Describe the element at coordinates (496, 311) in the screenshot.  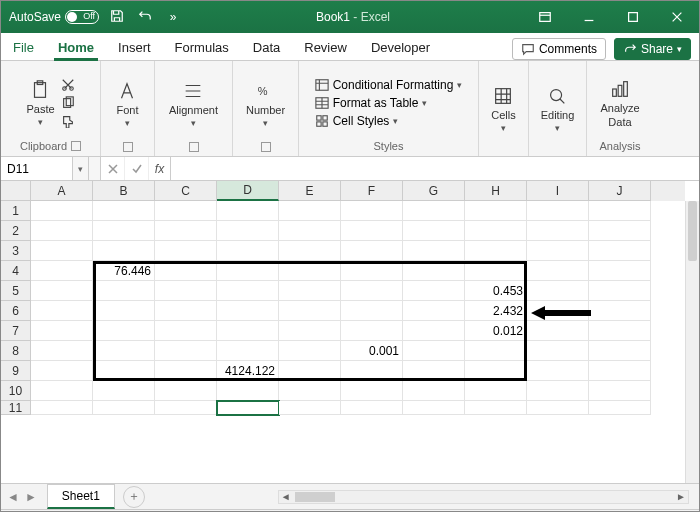
I see `cell-H6: 2.432` at that location.